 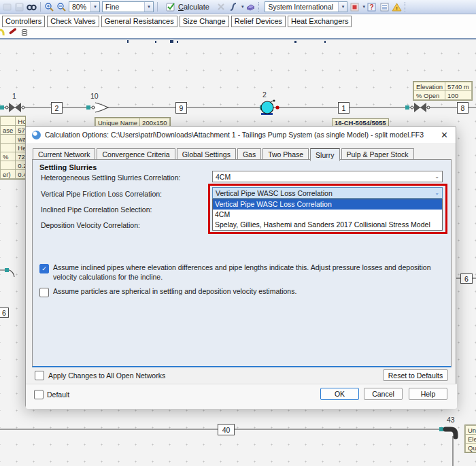 I want to click on junction-box: 2, so click(x=57, y=107).